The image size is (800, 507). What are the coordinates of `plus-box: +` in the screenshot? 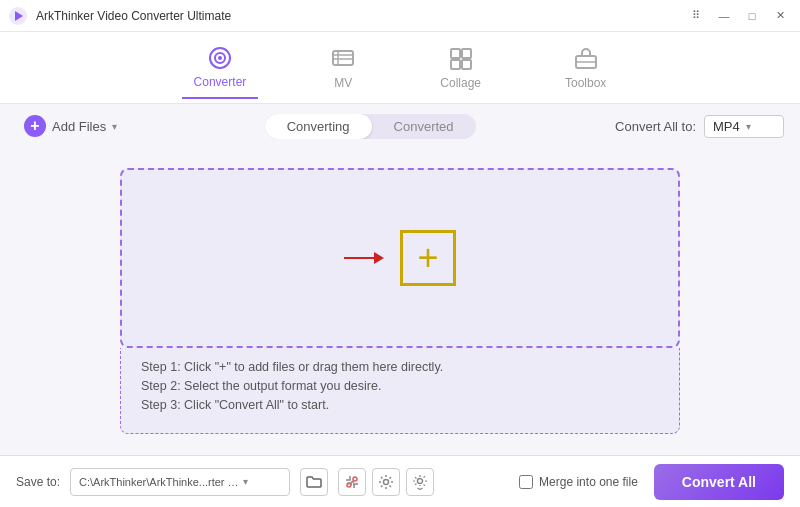 It's located at (428, 258).